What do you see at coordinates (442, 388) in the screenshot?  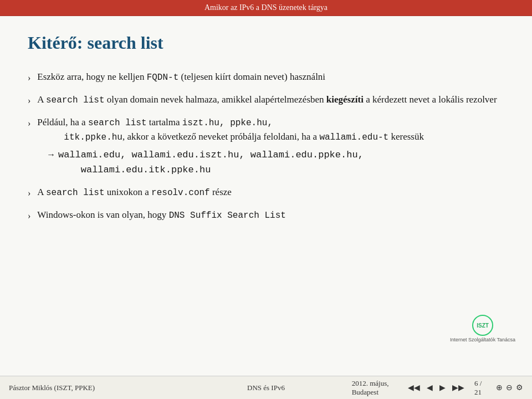 I see `nav-next-button: ▶` at bounding box center [442, 388].